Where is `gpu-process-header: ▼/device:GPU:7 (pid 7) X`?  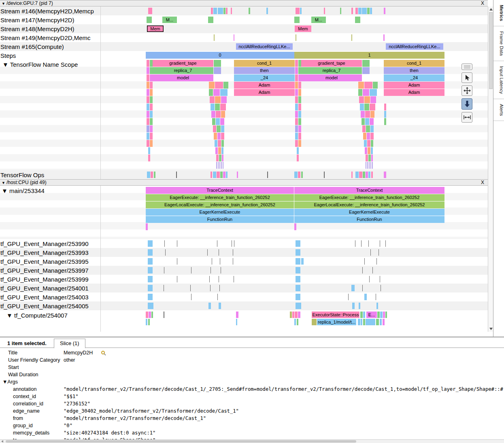 gpu-process-header: ▼/device:GPU:7 (pid 7) X is located at coordinates (244, 3).